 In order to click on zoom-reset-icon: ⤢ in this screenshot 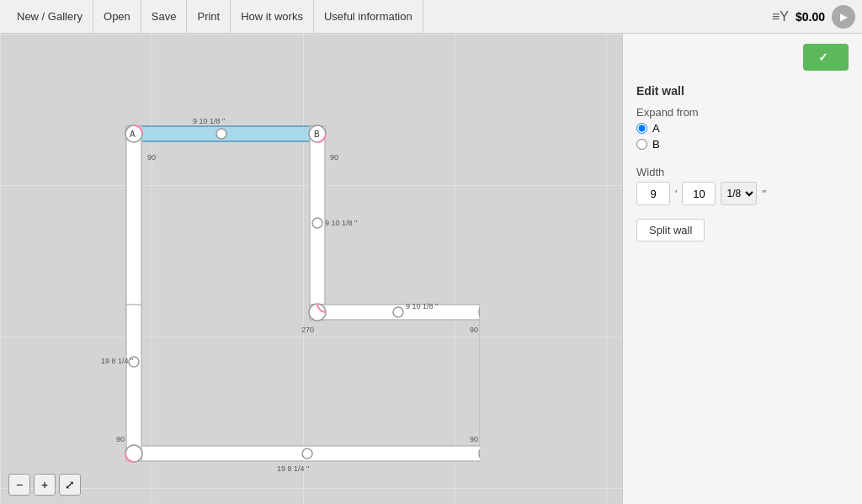, I will do `click(70, 485)`.